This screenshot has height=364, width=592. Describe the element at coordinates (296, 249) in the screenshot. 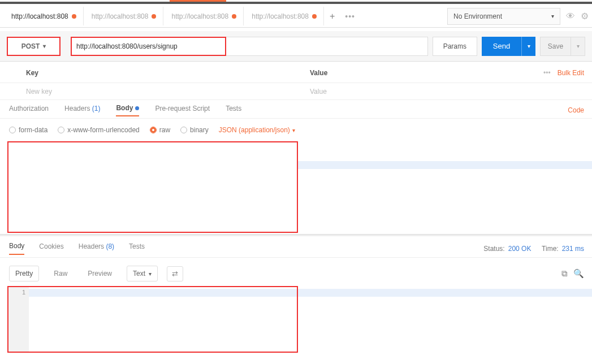

I see `response-section-tabs: Body Cookies Headers (8) Tests Status: 2…` at that location.